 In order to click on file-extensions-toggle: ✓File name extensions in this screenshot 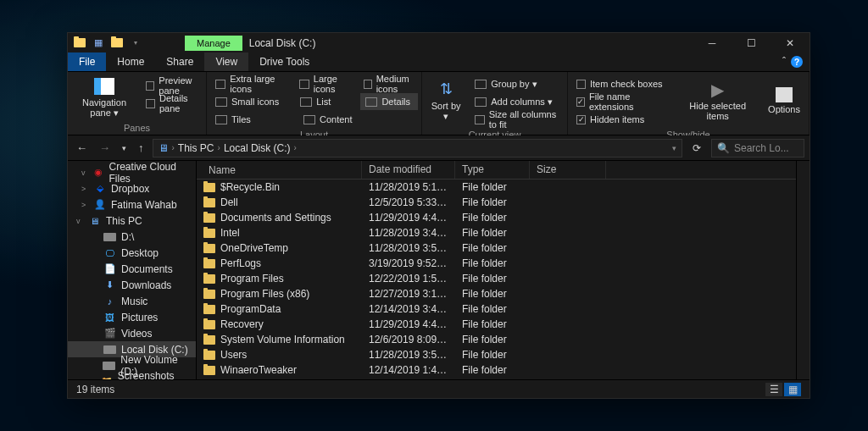, I will do `click(622, 102)`.